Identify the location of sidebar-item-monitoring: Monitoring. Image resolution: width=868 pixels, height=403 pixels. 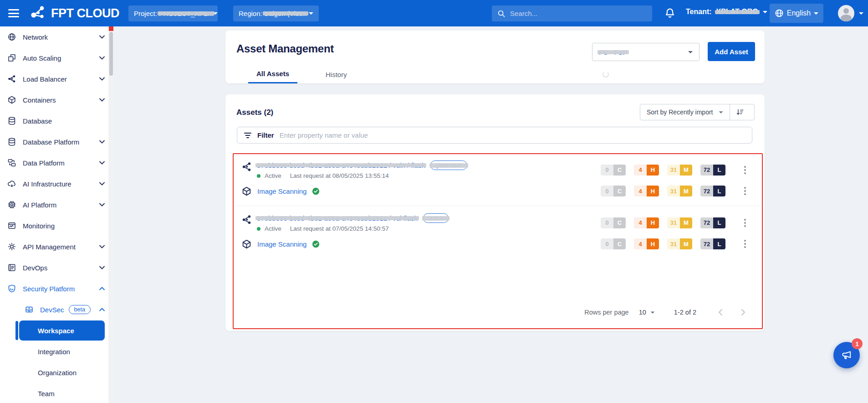
(57, 226).